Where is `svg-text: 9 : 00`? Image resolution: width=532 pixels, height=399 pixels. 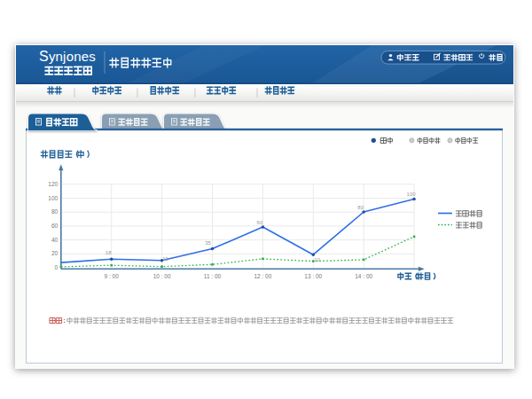 svg-text: 9 : 00 is located at coordinates (112, 277).